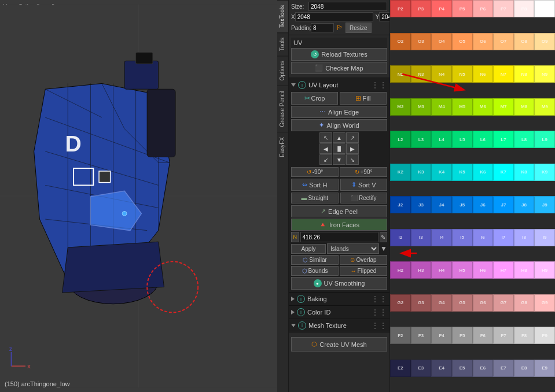  I want to click on color-cell: N9, so click(545, 74).